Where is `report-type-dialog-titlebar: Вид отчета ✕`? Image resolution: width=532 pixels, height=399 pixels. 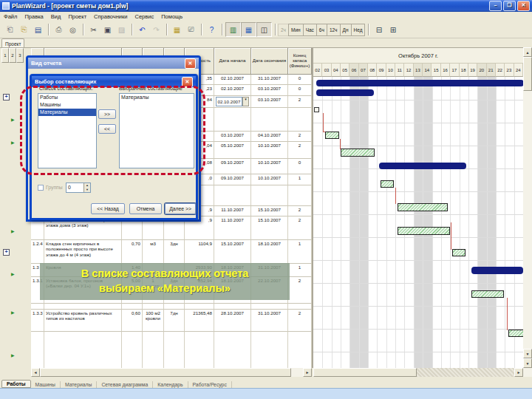 report-type-dialog-titlebar: Вид отчета ✕ is located at coordinates (114, 64).